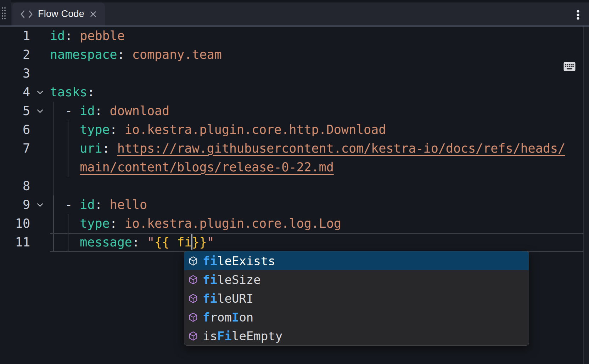  Describe the element at coordinates (292, 205) in the screenshot. I see `code-line: 9 - id: hello` at that location.